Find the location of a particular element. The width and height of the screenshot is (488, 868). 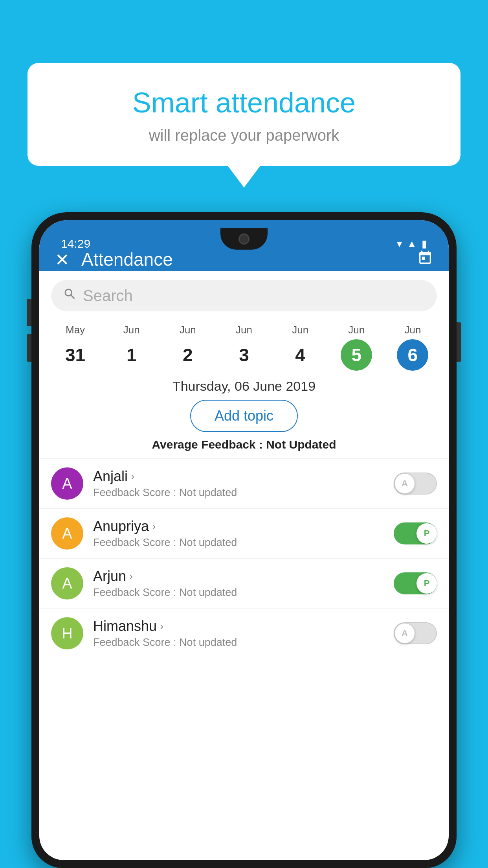

bubble-subtitle: will replace your paperwork is located at coordinates (244, 135).